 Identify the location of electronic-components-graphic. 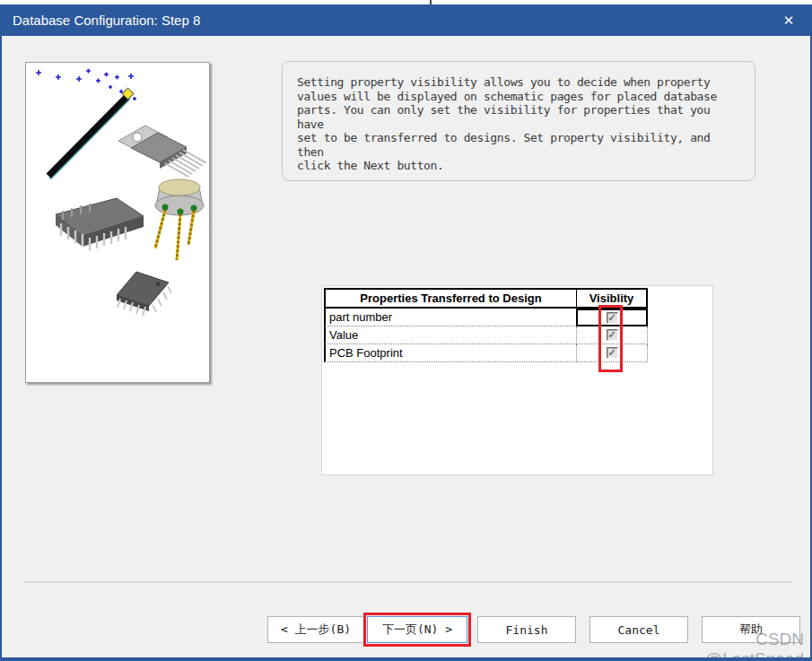
(118, 222).